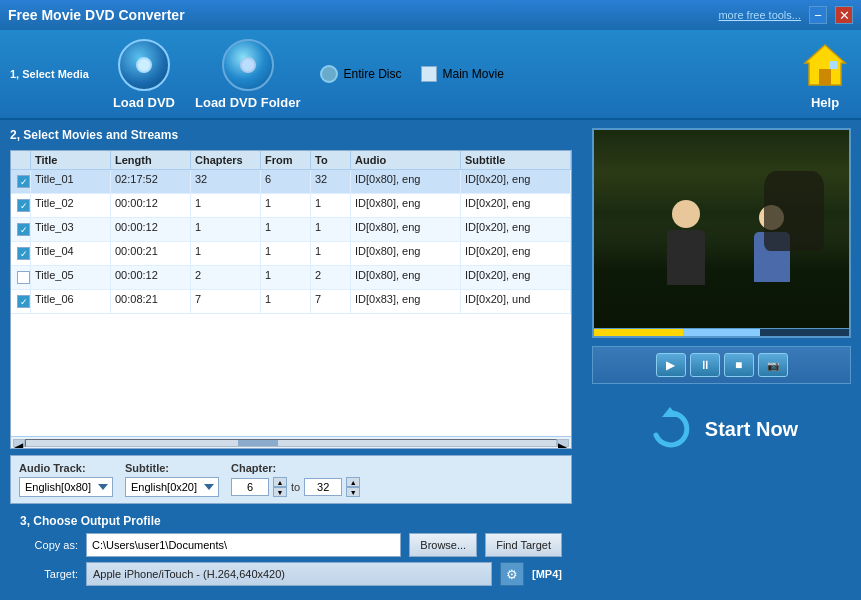  Describe the element at coordinates (773, 365) in the screenshot. I see `snapshot-button: 📷` at that location.